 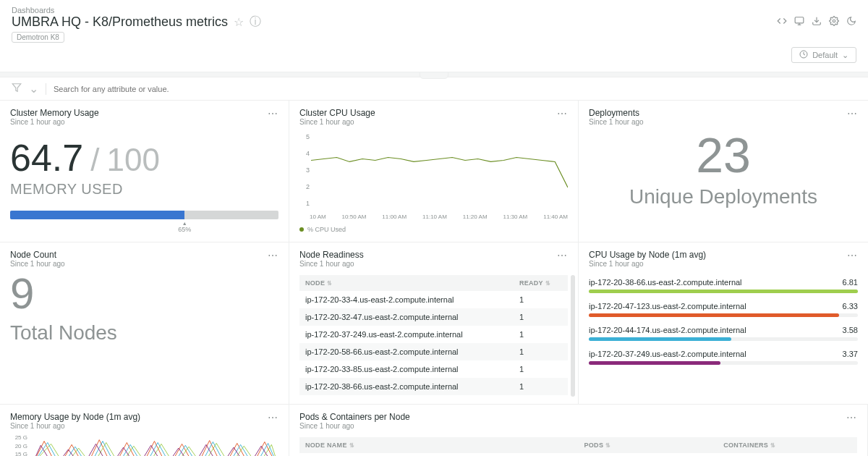 I want to click on bar-label: ip-172-20-37-249.us-east-2.compute.inter…, so click(x=668, y=354).